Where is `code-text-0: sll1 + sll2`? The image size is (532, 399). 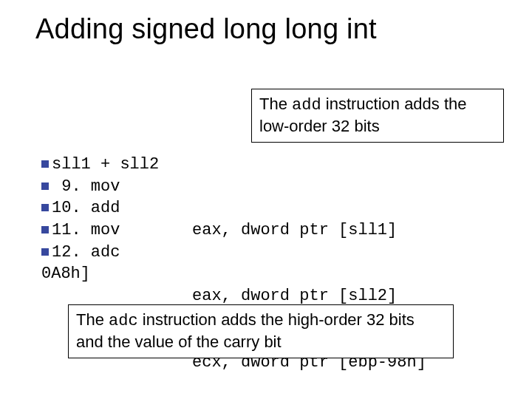
code-text-0: sll1 + sll2 is located at coordinates (105, 164).